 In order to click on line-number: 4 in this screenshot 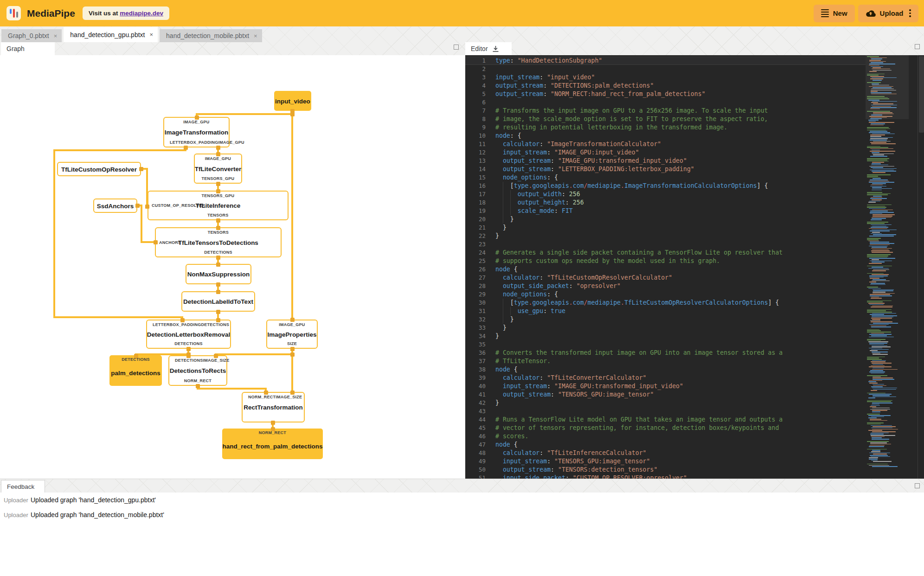, I will do `click(479, 86)`.